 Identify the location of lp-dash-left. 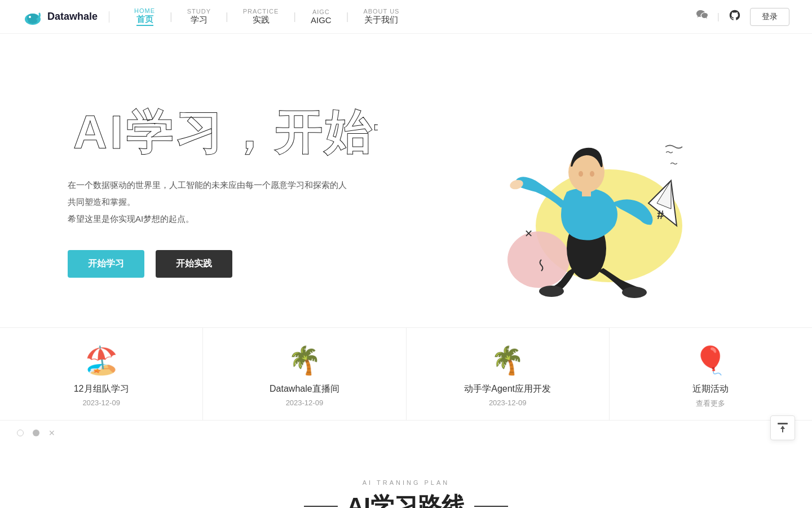
(321, 506).